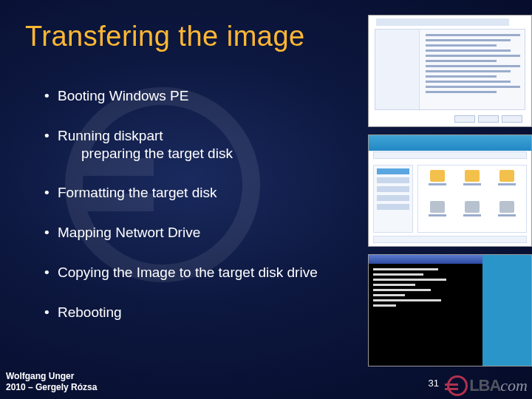  I want to click on bullet-text: Mapping Networt Drive, so click(129, 232).